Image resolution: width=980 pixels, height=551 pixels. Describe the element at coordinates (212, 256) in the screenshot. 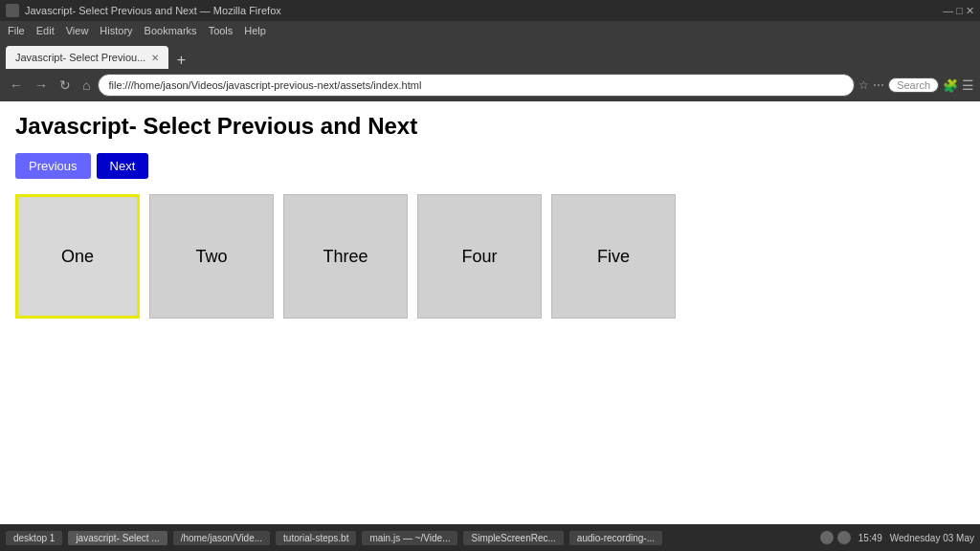

I see `card-two: Two` at that location.